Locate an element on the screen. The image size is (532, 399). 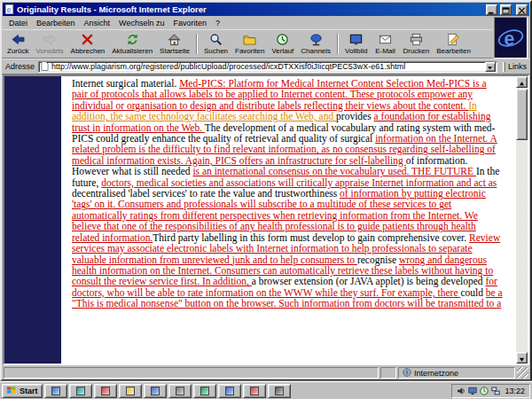
address-label: Adresse is located at coordinates (20, 66).